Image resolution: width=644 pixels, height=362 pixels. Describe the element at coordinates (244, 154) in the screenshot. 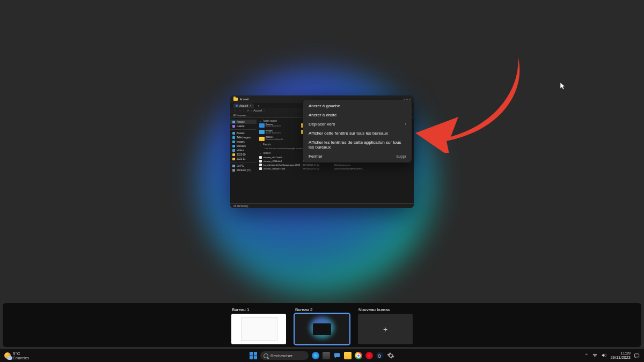

I see `sidebar-item: 2023-10` at that location.